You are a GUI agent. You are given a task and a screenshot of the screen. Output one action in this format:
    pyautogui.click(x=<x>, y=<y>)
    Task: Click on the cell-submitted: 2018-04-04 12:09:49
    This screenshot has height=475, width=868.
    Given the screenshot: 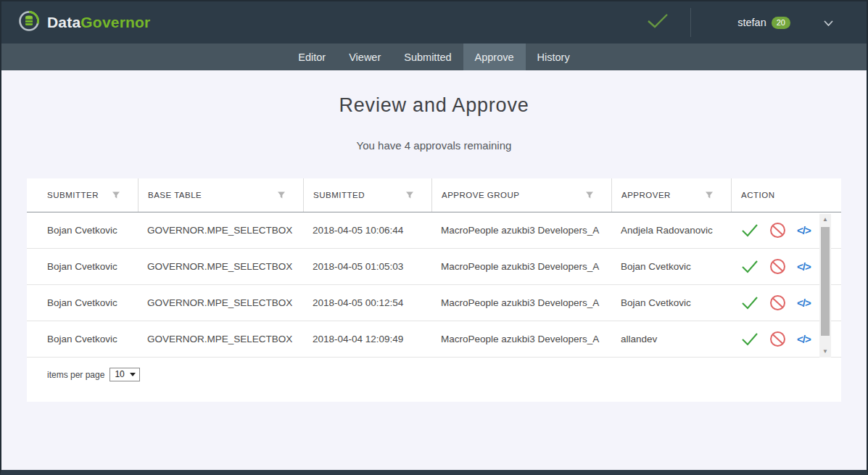 What is the action you would take?
    pyautogui.click(x=367, y=339)
    